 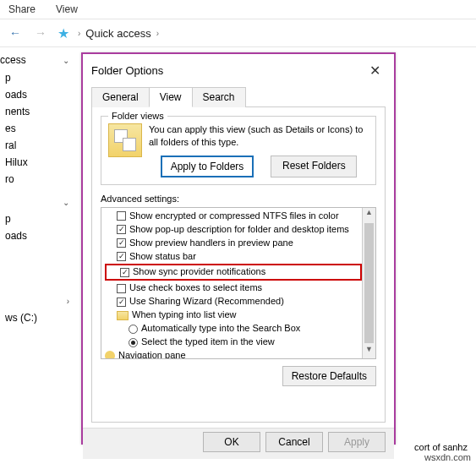 What do you see at coordinates (375, 71) in the screenshot?
I see `close-button: ✕` at bounding box center [375, 71].